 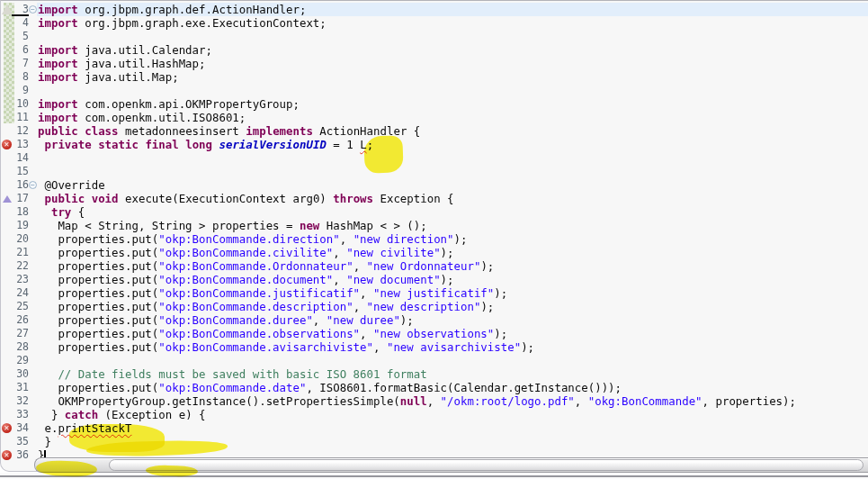 I want to click on code-line-3: 3−import org.jbpm.graph.def.ActionHandle…, so click(x=434, y=9).